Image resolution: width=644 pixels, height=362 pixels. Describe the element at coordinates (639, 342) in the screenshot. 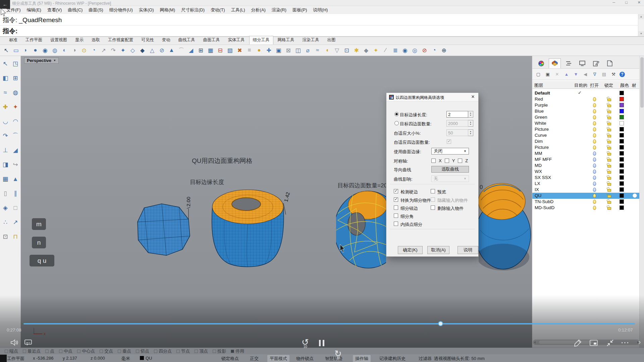

I see `next-icon: ›` at that location.